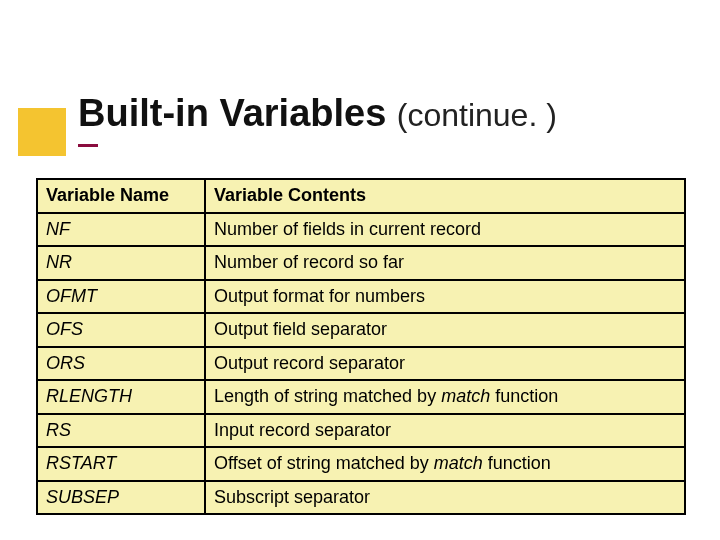  I want to click on var-name: SUBSEP, so click(121, 498).